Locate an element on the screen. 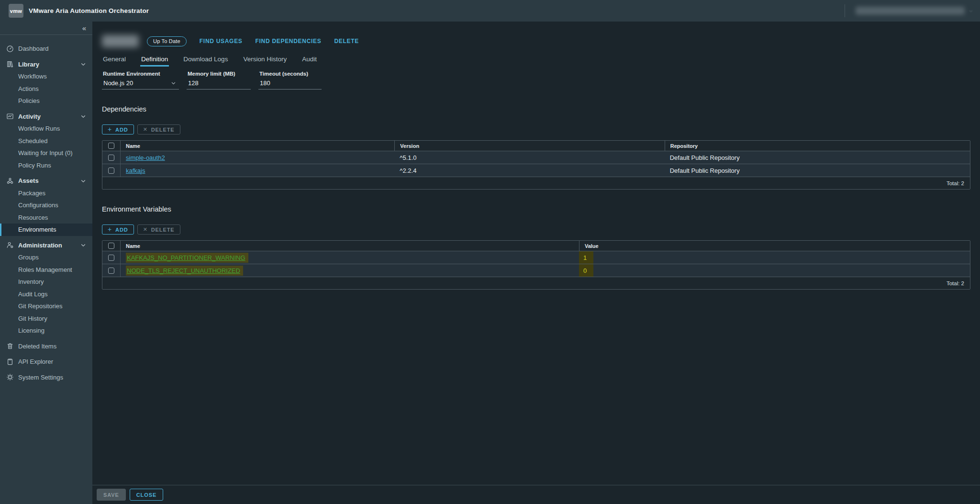  cell-value: 0 is located at coordinates (774, 270).